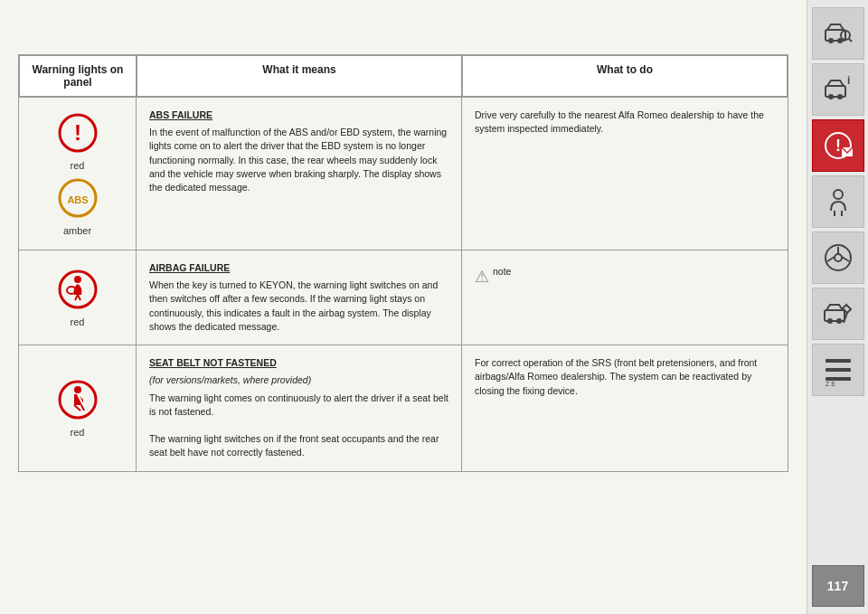 Image resolution: width=868 pixels, height=614 pixels. What do you see at coordinates (502, 271) in the screenshot?
I see `airbag-note-text: note` at bounding box center [502, 271].